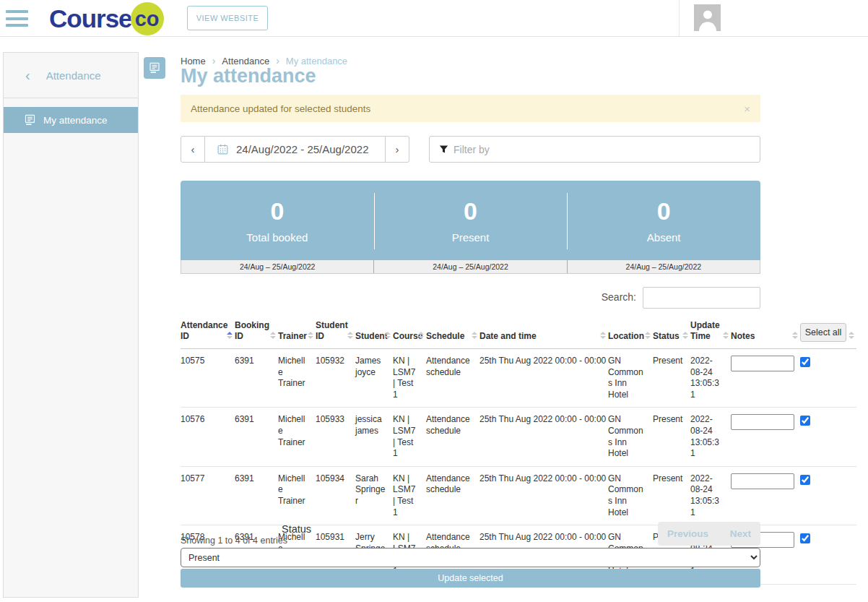  I want to click on cell-student: jessica james, so click(374, 437).